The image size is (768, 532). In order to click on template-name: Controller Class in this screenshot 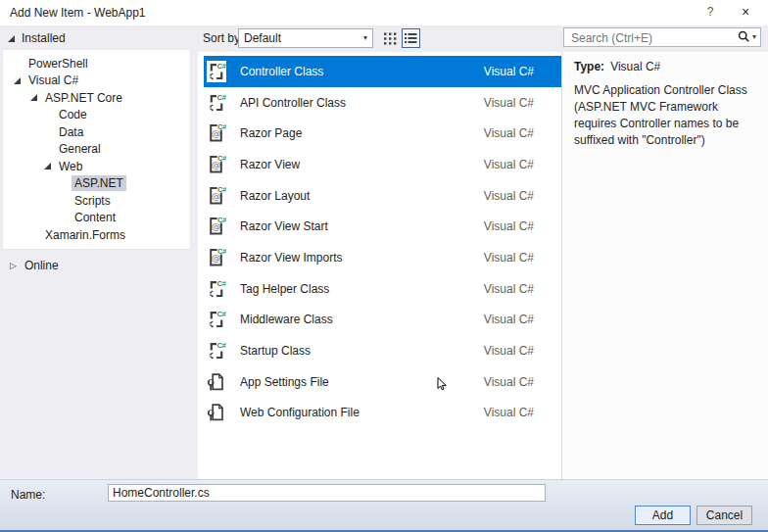, I will do `click(362, 72)`.